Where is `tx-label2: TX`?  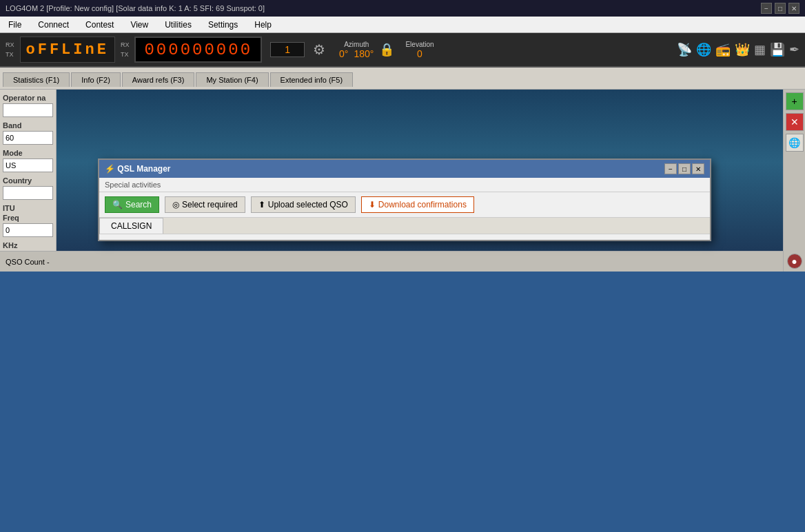
tx-label2: TX is located at coordinates (125, 54).